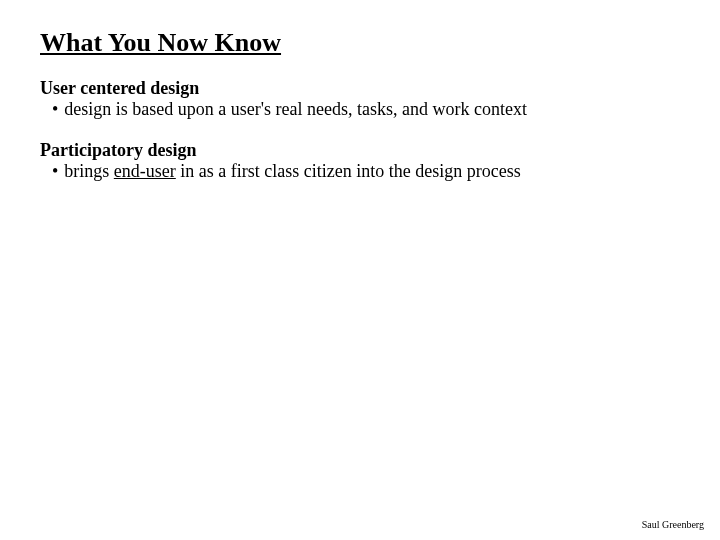 This screenshot has height=540, width=720. What do you see at coordinates (360, 161) in the screenshot?
I see `section-2: Participatory design • brings end-user i…` at bounding box center [360, 161].